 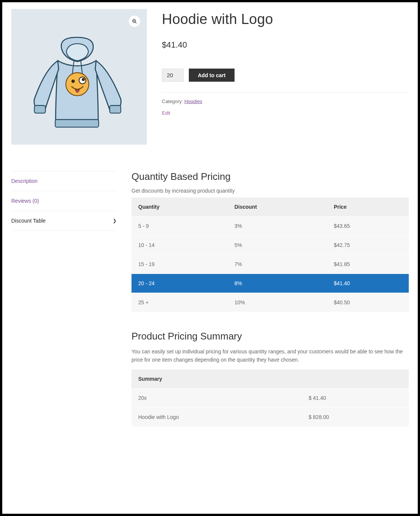 I want to click on tab-discount-label: Discount Table, so click(x=28, y=221).